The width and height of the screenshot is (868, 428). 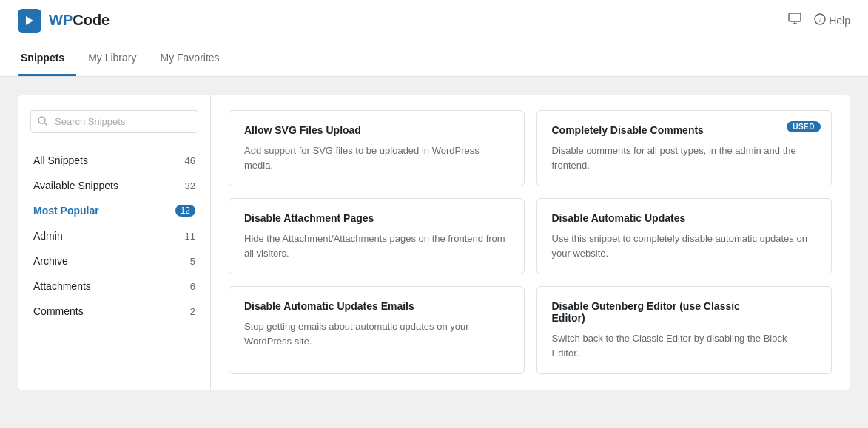 What do you see at coordinates (684, 346) in the screenshot?
I see `snippet-card-description: Switch back to the Classic Editor by dis…` at bounding box center [684, 346].